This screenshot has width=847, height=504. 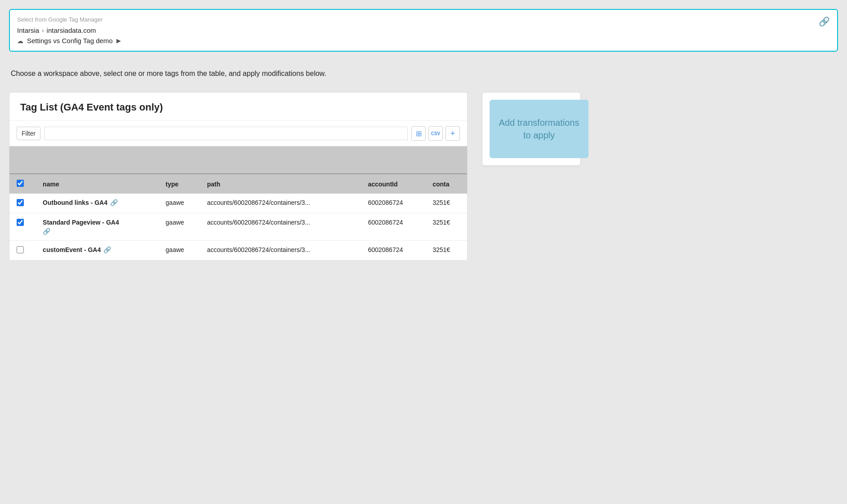 I want to click on filter-label: Filter, so click(x=29, y=133).